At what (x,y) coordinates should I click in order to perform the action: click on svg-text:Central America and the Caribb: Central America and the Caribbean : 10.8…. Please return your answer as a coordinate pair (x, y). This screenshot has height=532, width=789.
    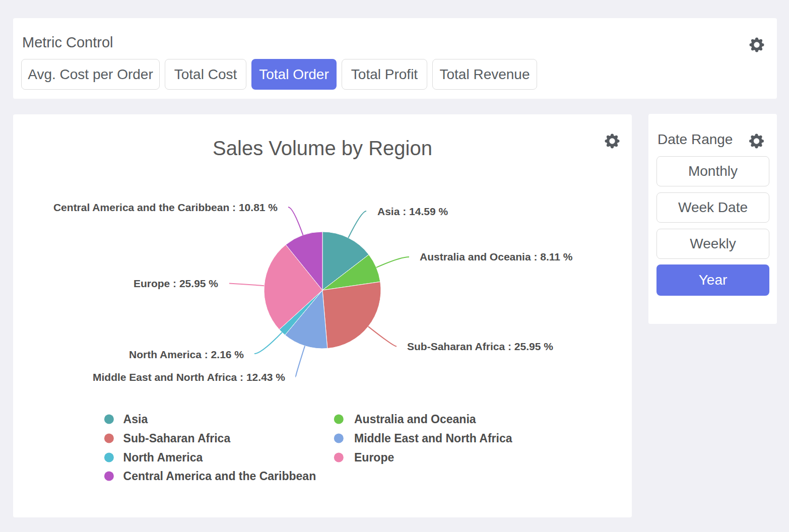
    Looking at the image, I should click on (165, 208).